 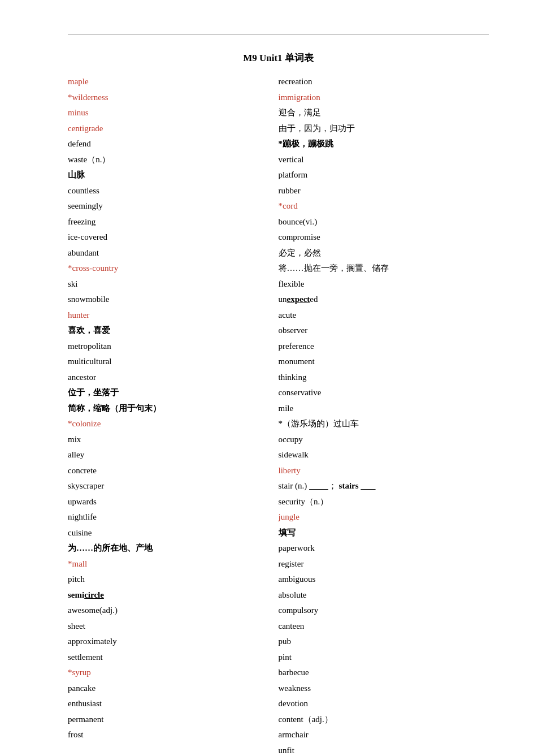 What do you see at coordinates (173, 191) in the screenshot?
I see `list-item: countless` at bounding box center [173, 191].